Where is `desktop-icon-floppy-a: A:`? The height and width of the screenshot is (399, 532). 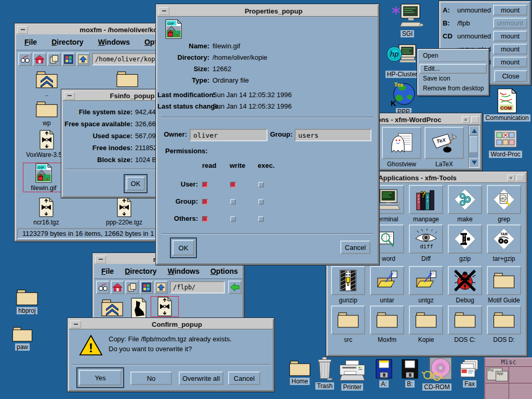 desktop-icon-floppy-a: A: is located at coordinates (384, 373).